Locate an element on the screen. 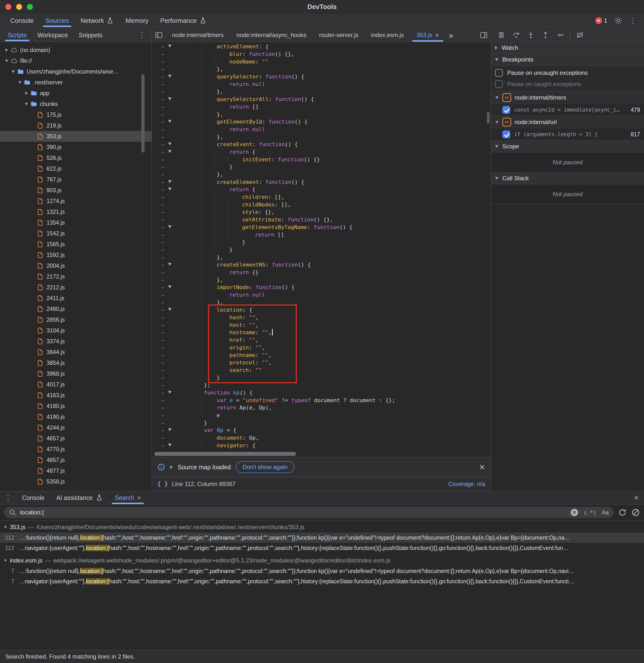 This screenshot has height=663, width=644. file-tree-item-3844.js: 3844.js is located at coordinates (76, 352).